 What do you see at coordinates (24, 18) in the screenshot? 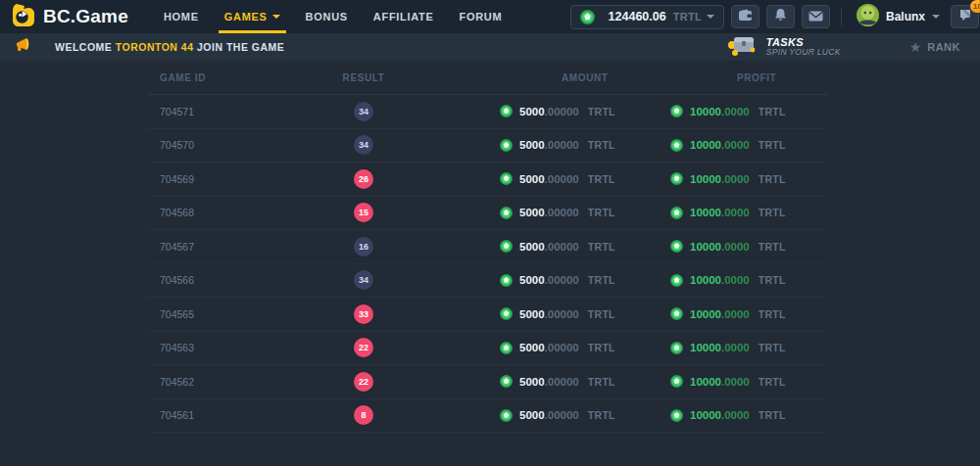
I see `bc-game-logo-icon` at bounding box center [24, 18].